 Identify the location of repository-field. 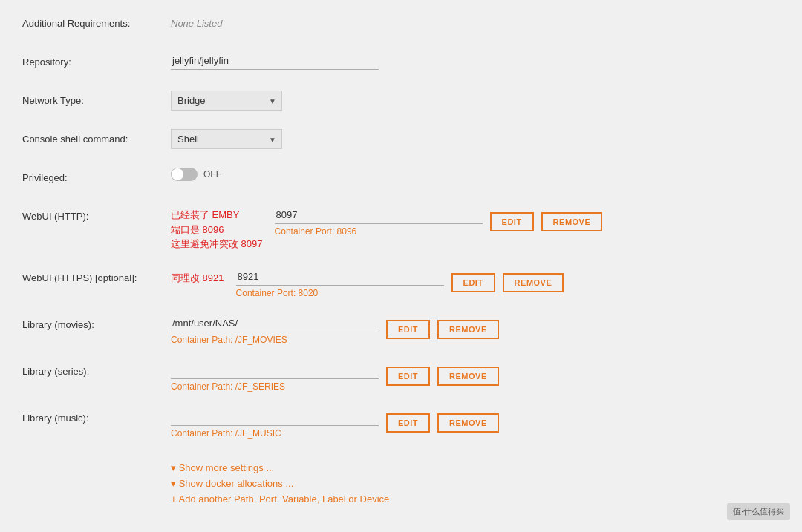
(475, 61).